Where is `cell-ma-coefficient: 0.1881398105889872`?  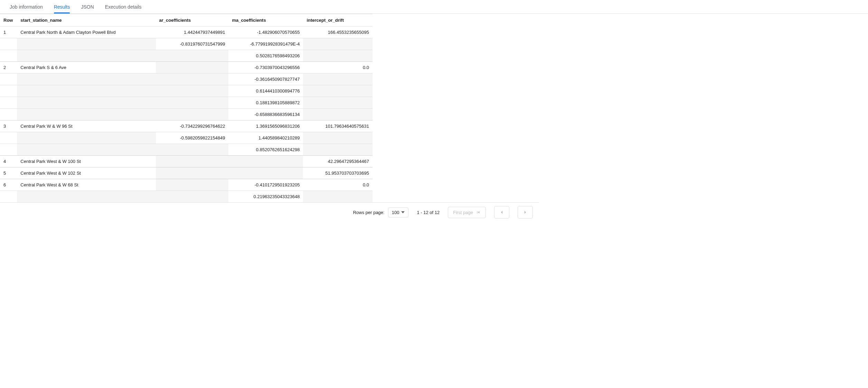
cell-ma-coefficient: 0.1881398105889872 is located at coordinates (266, 103).